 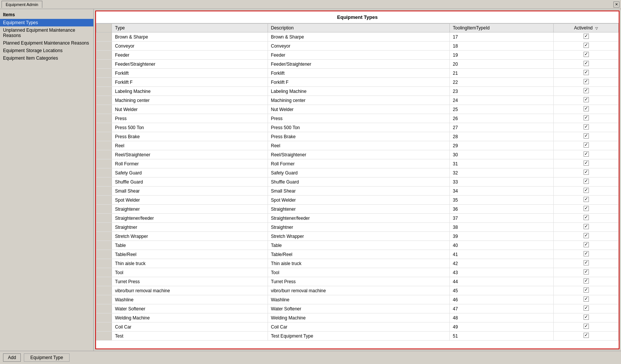 I want to click on table-row: Shuffle GuardShuffle Guard33, so click(x=358, y=182).